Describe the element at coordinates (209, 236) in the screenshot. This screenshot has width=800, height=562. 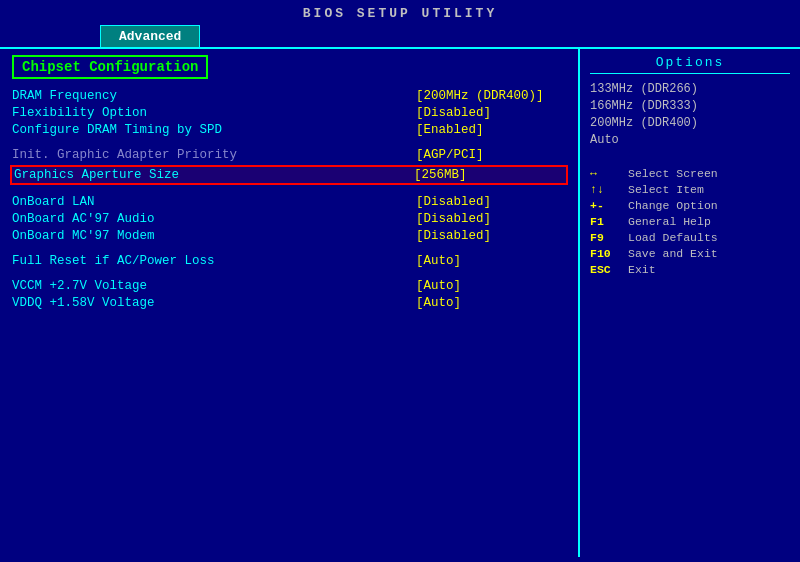
I see `config-label: OnBoard MC'97 Modem` at that location.